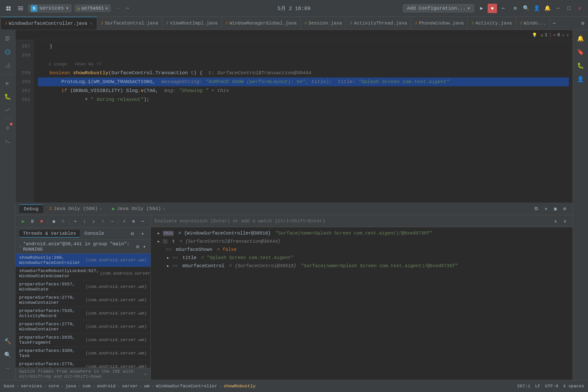 This screenshot has width=588, height=392. What do you see at coordinates (138, 209) in the screenshot?
I see `debug-tab-java584: ▶ Java Only (584) ✕` at bounding box center [138, 209].